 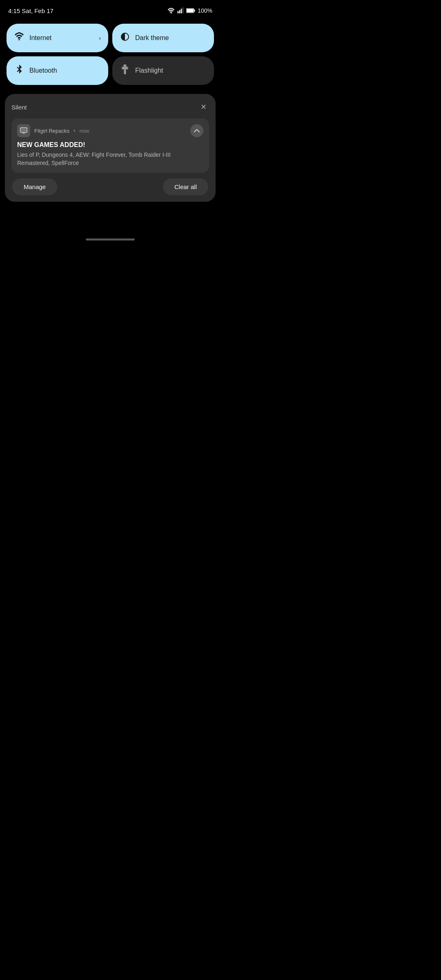 What do you see at coordinates (52, 131) in the screenshot?
I see `notif-app-name: Fitgirl Repacks` at bounding box center [52, 131].